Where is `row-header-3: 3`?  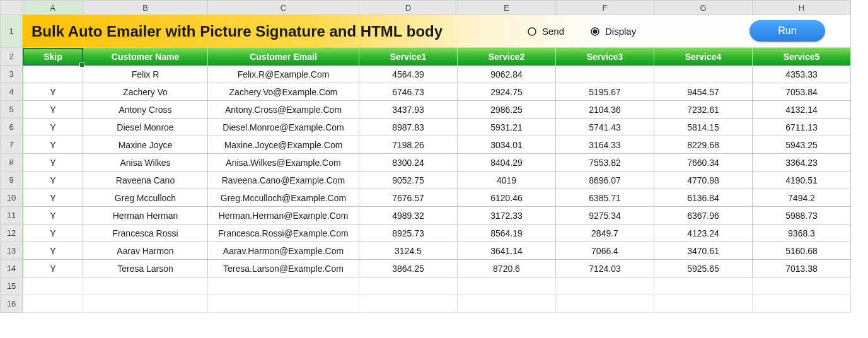
row-header-3: 3 is located at coordinates (11, 74).